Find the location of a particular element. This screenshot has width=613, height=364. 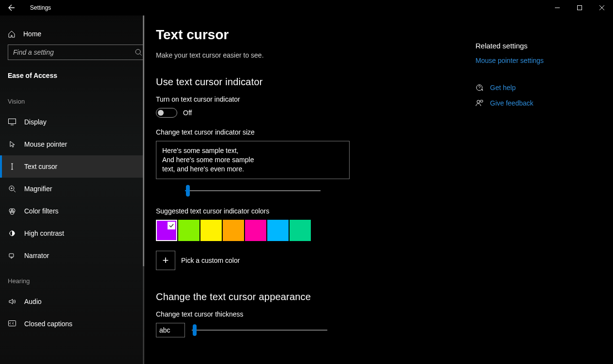

home-label: Home is located at coordinates (32, 34).